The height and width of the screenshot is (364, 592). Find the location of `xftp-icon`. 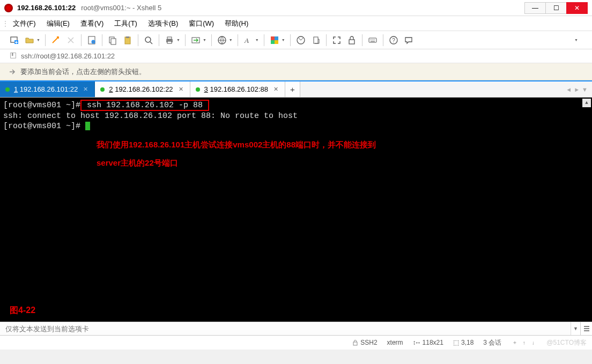

xftp-icon is located at coordinates (196, 40).